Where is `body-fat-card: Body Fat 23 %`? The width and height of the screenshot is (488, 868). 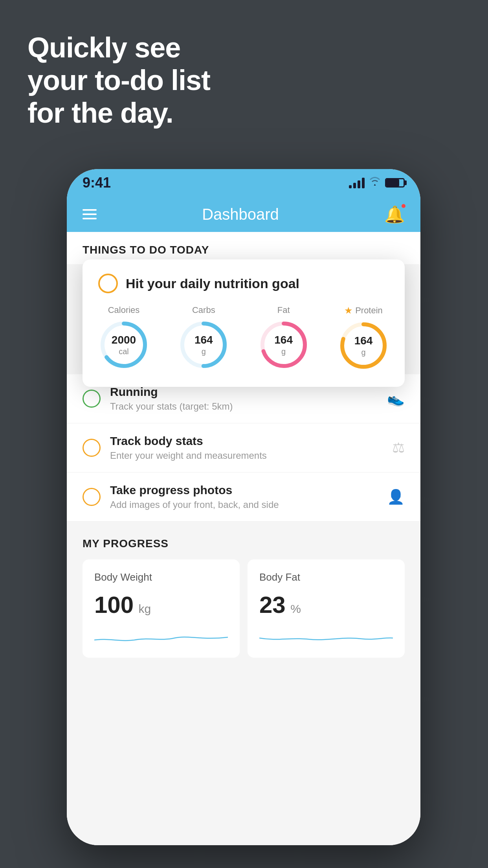
body-fat-card: Body Fat 23 % is located at coordinates (326, 609).